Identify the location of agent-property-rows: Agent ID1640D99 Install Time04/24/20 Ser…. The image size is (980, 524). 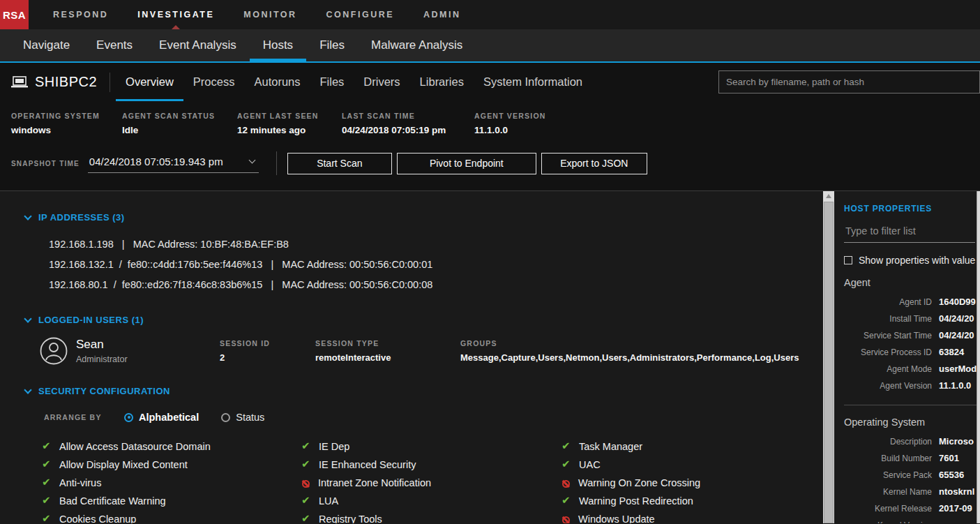
(912, 344).